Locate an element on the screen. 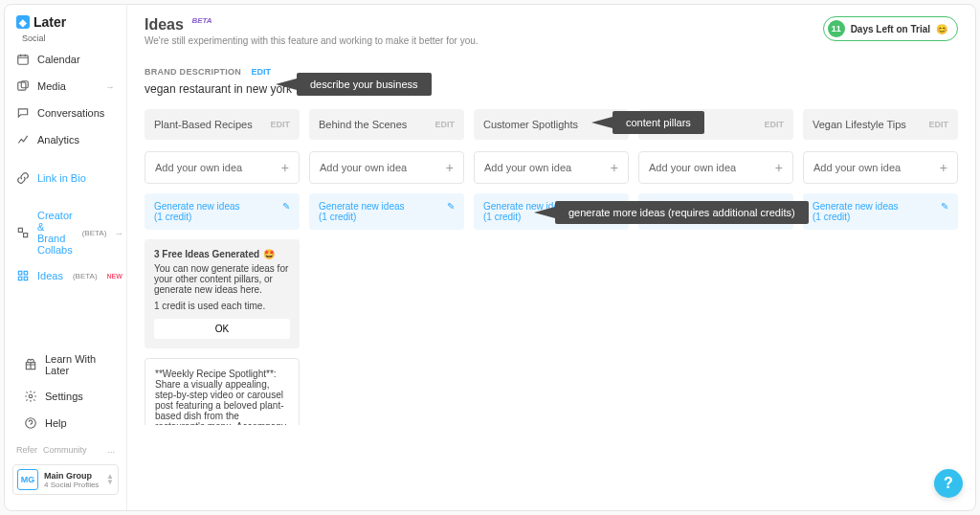 The width and height of the screenshot is (980, 515). nav-label: Learn With Later is located at coordinates (77, 365).